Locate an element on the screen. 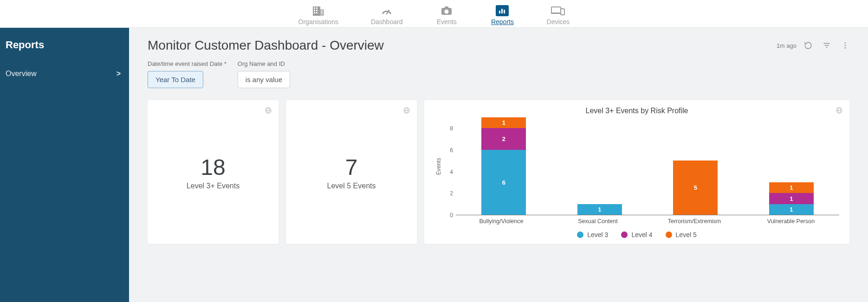  metric-label: Level 5 Events is located at coordinates (352, 186).